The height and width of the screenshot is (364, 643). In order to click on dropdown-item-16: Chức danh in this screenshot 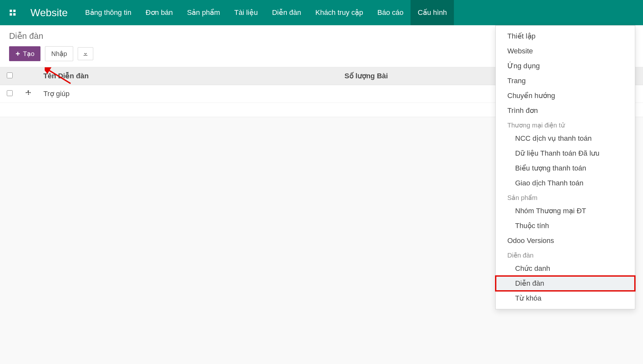, I will do `click(565, 269)`.